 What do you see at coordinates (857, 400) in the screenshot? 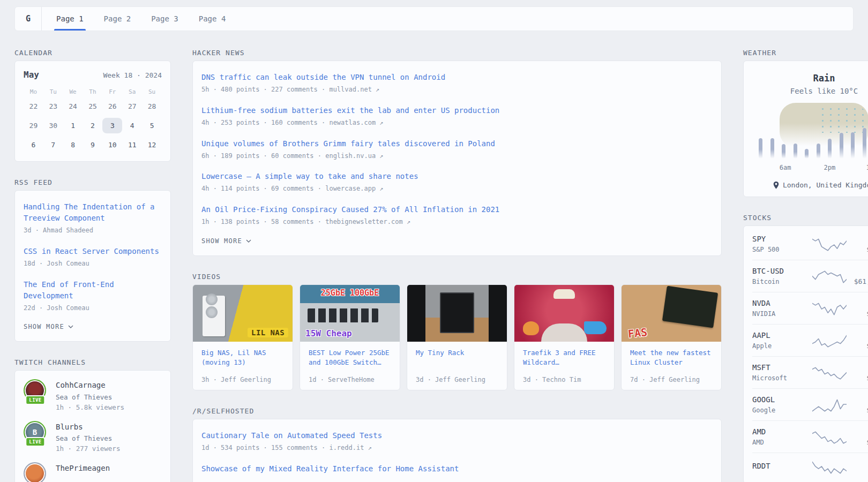
I see `stock-change: +0.25%` at bounding box center [857, 400].